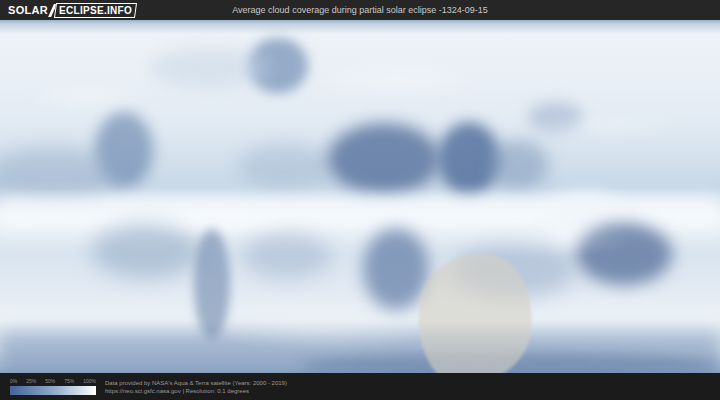 This screenshot has height=400, width=720. What do you see at coordinates (196, 383) in the screenshot?
I see `attribution-line-1: Data provided by NASA's Aqua & Terra sat…` at bounding box center [196, 383].